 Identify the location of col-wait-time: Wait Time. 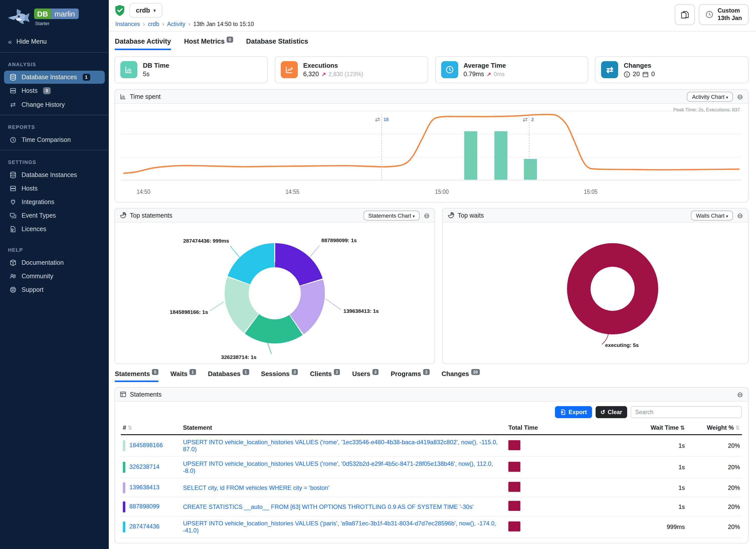
(665, 428).